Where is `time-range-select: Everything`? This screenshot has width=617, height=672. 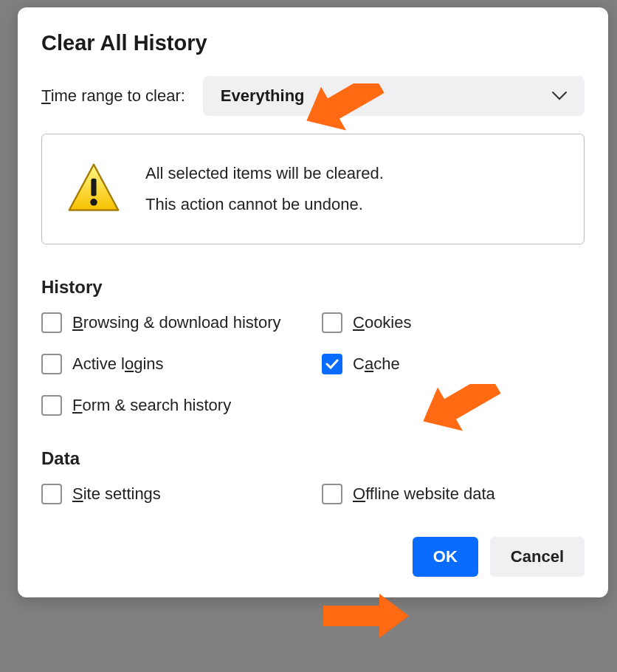
time-range-select: Everything is located at coordinates (394, 96).